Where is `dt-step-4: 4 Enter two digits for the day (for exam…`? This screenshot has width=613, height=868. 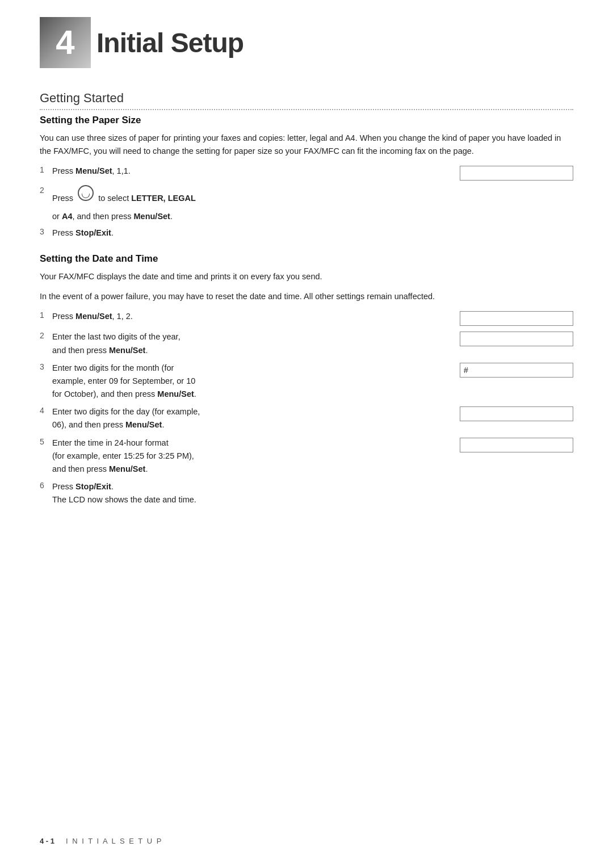 dt-step-4: 4 Enter two digits for the day (for exam… is located at coordinates (306, 418).